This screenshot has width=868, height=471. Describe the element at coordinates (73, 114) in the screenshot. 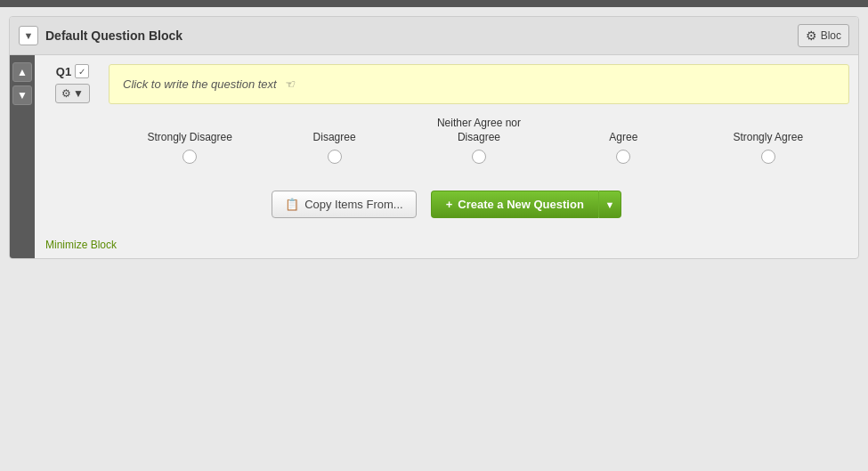

I see `question-sidebar: Q1 ✓ ⚙ ▼` at that location.